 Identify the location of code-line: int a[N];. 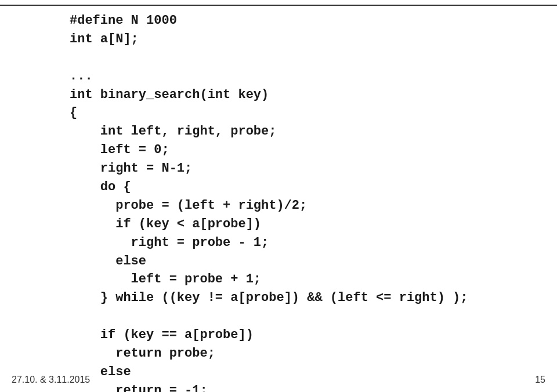
(302, 39).